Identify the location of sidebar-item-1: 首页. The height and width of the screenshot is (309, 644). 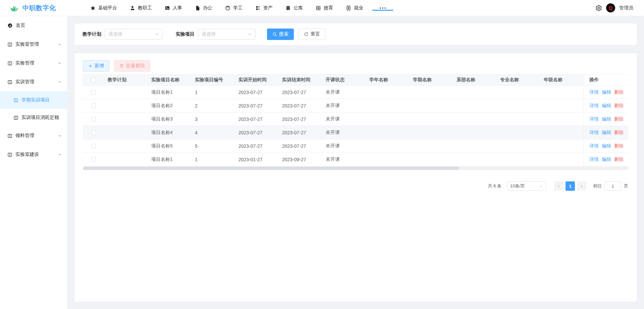
(34, 26).